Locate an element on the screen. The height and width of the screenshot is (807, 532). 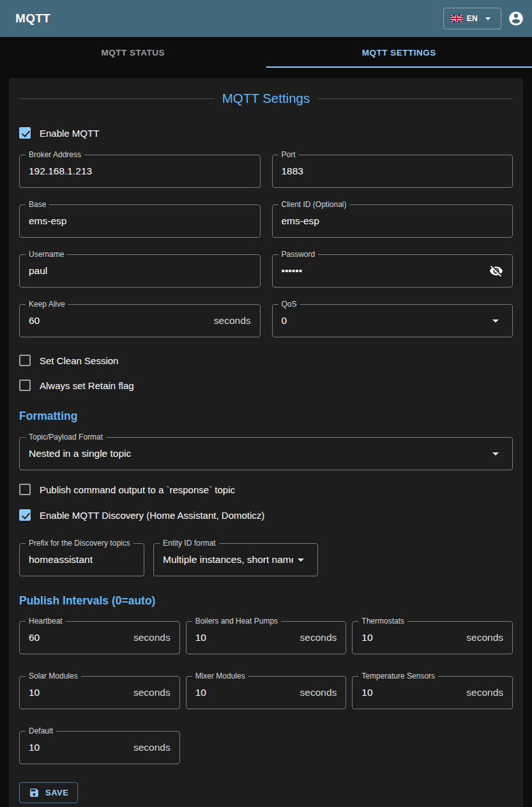
broker-address-field: Broker Address 192.168.1.213 is located at coordinates (140, 171).